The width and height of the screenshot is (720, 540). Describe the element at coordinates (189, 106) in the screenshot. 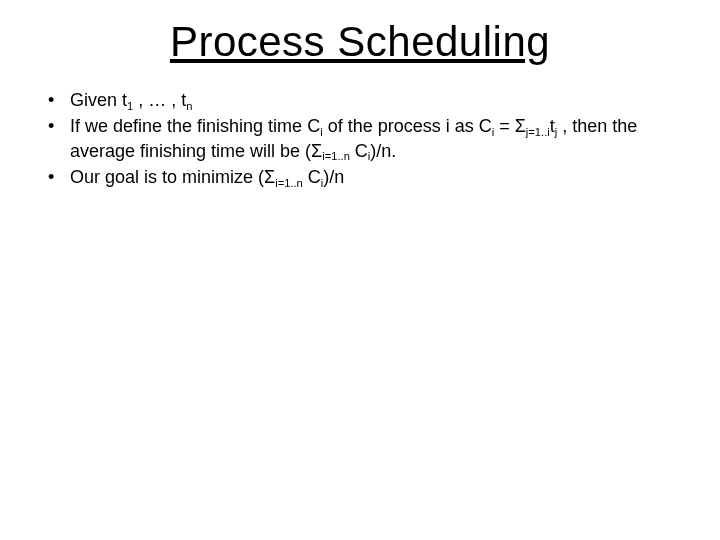

I see `subscript: n` at that location.